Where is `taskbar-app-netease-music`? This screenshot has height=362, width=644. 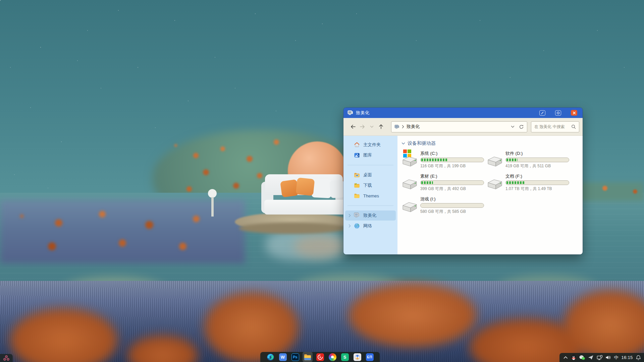 taskbar-app-netease-music is located at coordinates (320, 357).